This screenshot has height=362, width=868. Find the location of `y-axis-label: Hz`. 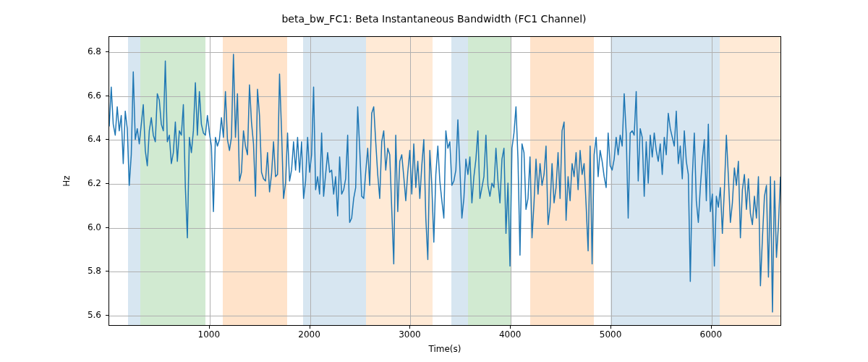

y-axis-label: Hz is located at coordinates (67, 181).